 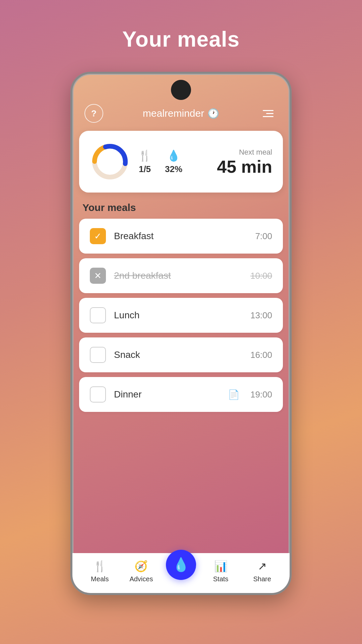 What do you see at coordinates (181, 162) in the screenshot?
I see `summary-card: 🍴 1/5 💧 32% Next meal 45 min` at bounding box center [181, 162].